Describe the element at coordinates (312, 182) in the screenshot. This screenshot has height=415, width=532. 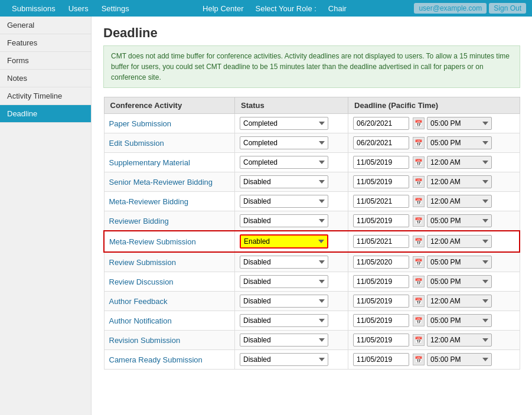
I see `table-row: Senior Meta-Reviewer BiddingDisabledEnab…` at that location.